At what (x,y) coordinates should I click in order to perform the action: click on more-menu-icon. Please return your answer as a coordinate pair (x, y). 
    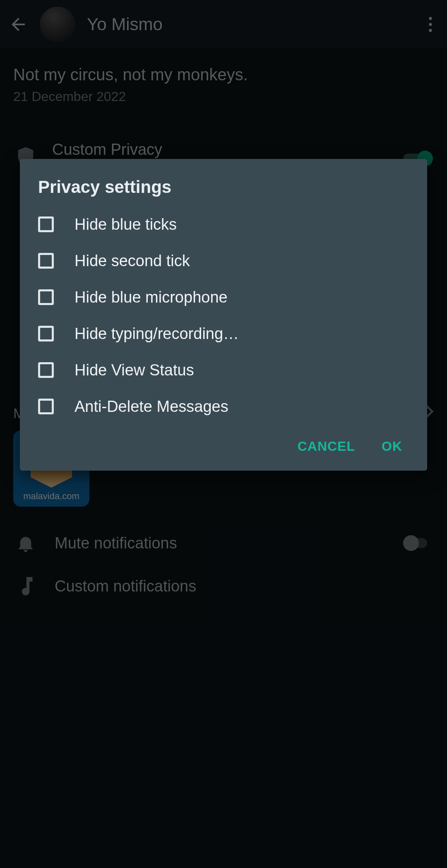
    Looking at the image, I should click on (430, 24).